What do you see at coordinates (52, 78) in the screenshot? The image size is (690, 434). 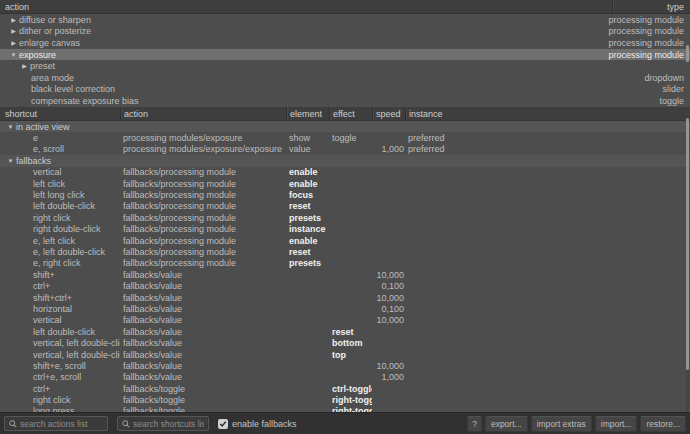 I see `action-label: area mode` at bounding box center [52, 78].